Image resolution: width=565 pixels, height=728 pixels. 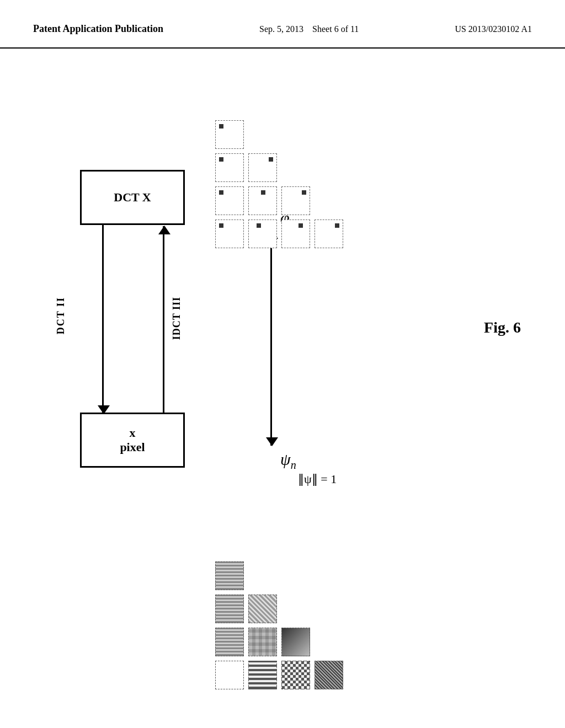 I want to click on x-pixel-box: x pixel, so click(x=132, y=440).